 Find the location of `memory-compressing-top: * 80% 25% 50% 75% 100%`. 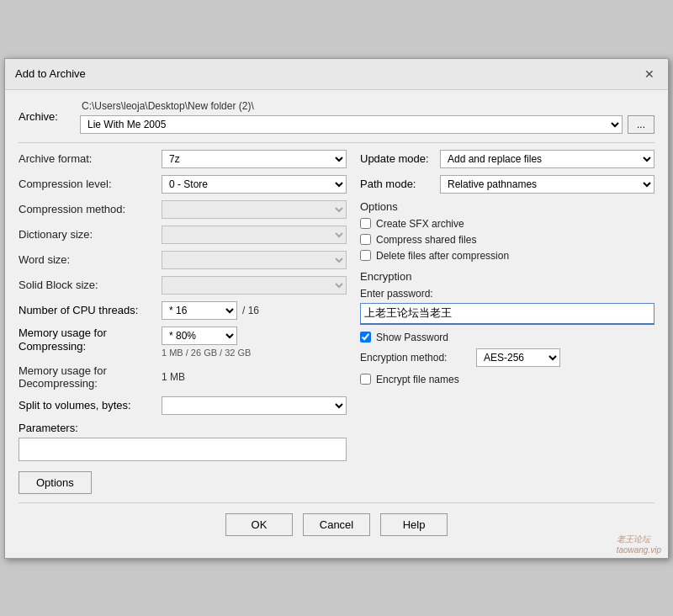

memory-compressing-top: * 80% 25% 50% 75% 100% is located at coordinates (254, 336).